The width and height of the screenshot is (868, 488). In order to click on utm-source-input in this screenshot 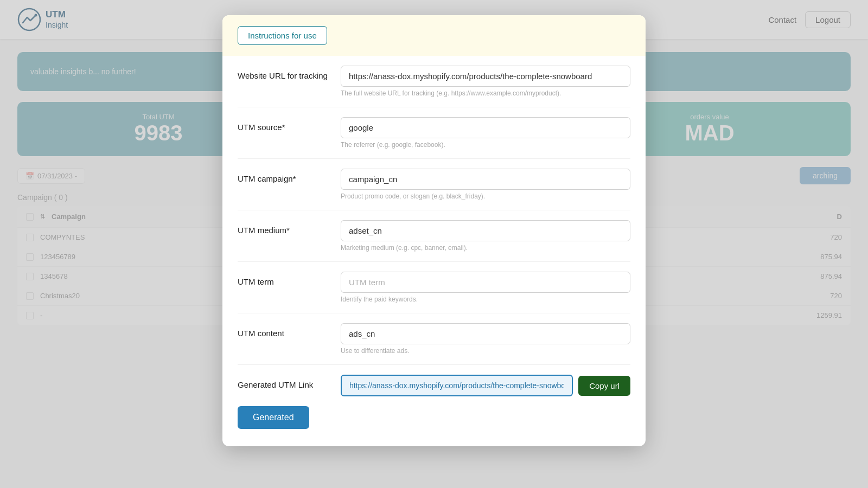, I will do `click(486, 128)`.